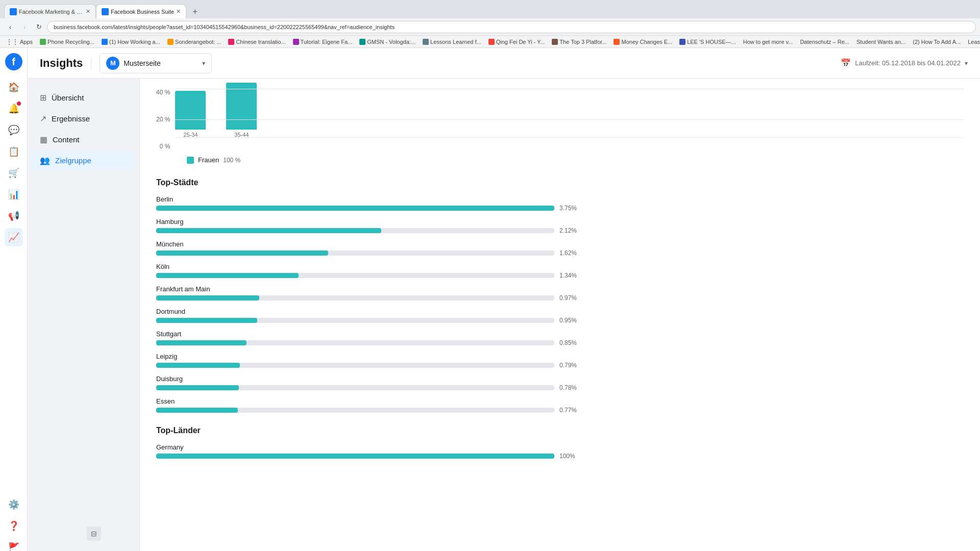 The width and height of the screenshot is (980, 551). I want to click on ergebnisse-icon: ↗, so click(43, 118).